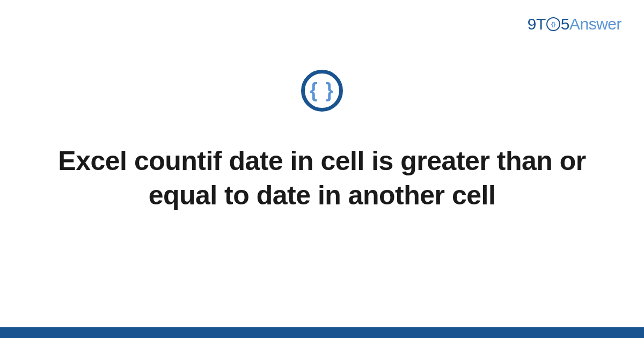 The image size is (644, 338). Describe the element at coordinates (596, 24) in the screenshot. I see `logo-part-answer: Answer` at that location.